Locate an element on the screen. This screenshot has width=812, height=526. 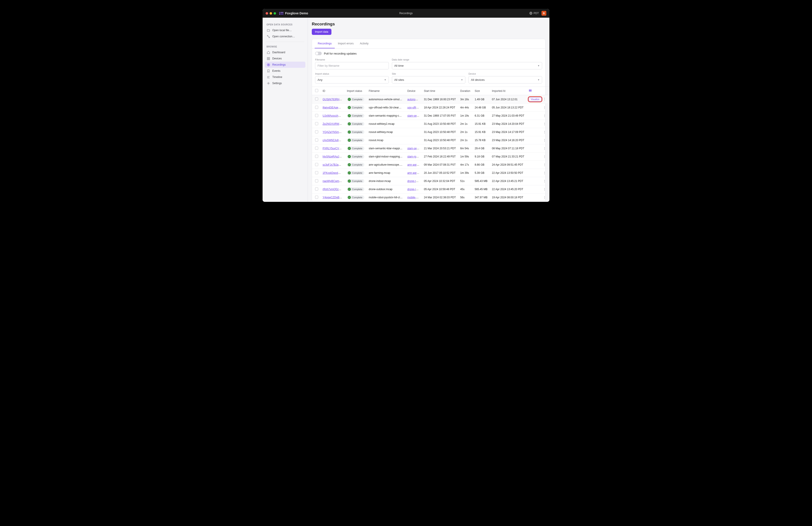
start-time-cell: 05 Apr 2024 10:59:48 PDT is located at coordinates (440, 189).